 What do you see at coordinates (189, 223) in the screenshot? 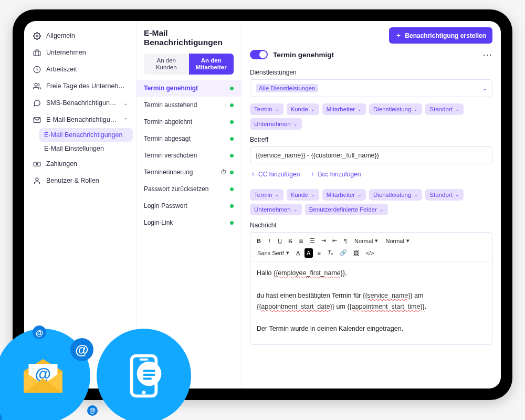
I see `template-row: Login-Link` at bounding box center [189, 223].